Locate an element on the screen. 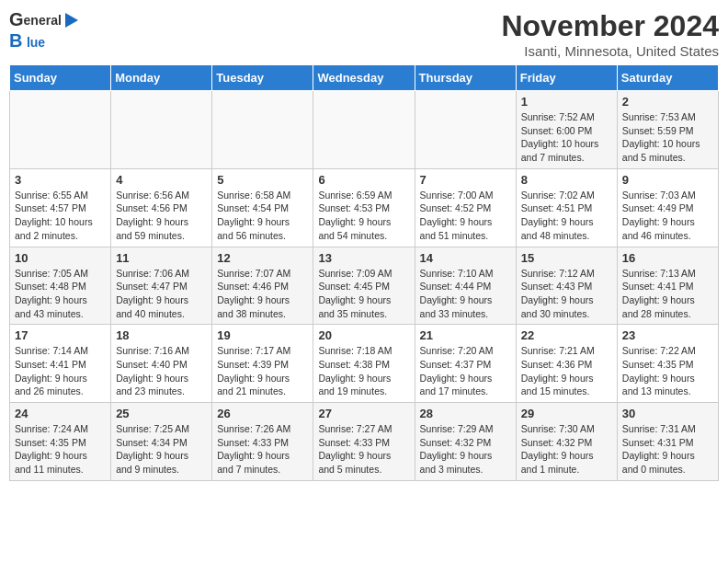 The height and width of the screenshot is (563, 728). day-number: 27 is located at coordinates (364, 414).